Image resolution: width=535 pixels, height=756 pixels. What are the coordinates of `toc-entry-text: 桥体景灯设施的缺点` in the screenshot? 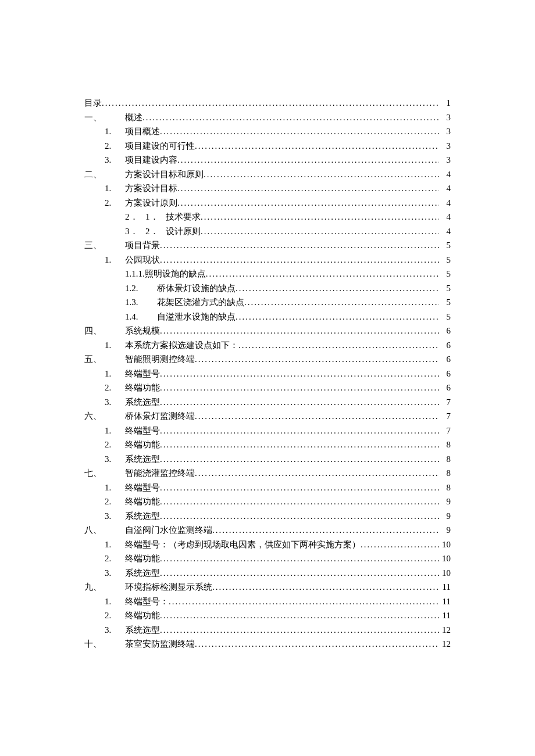 It's located at (197, 288).